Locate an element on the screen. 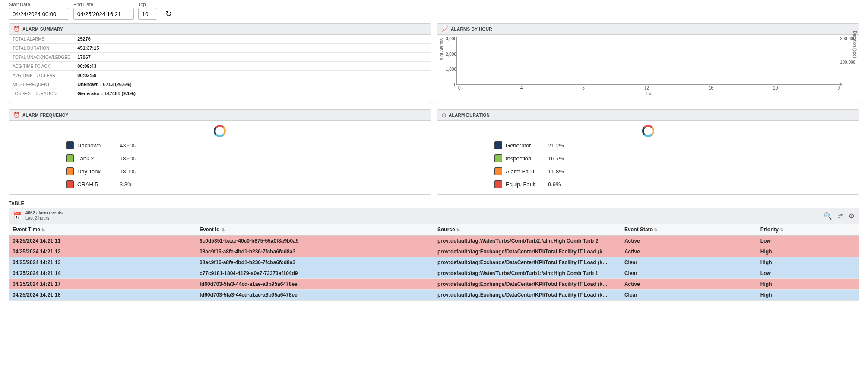 The width and height of the screenshot is (868, 371). legend-label: Alarm Fault is located at coordinates (525, 171).